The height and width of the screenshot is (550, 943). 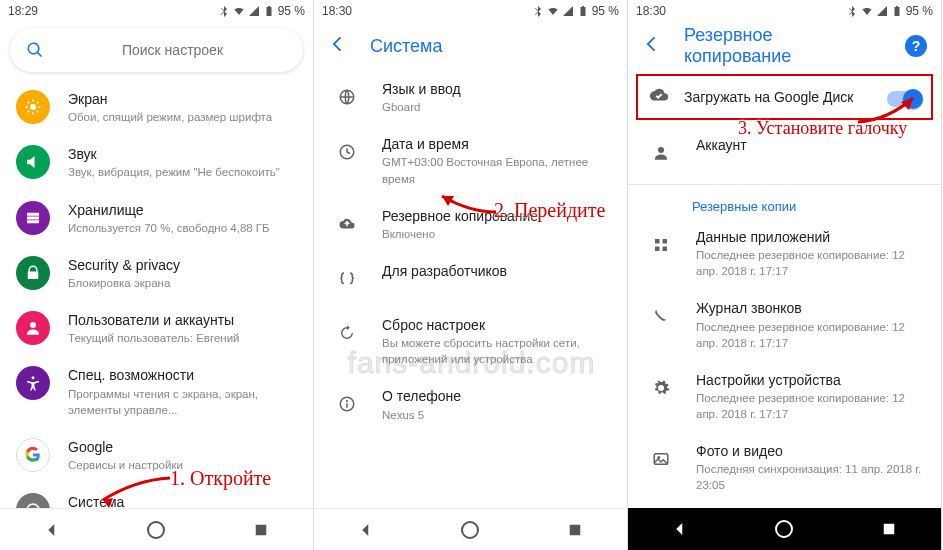 What do you see at coordinates (470, 98) in the screenshot?
I see `system-item-language: Язык и вводGboard` at bounding box center [470, 98].